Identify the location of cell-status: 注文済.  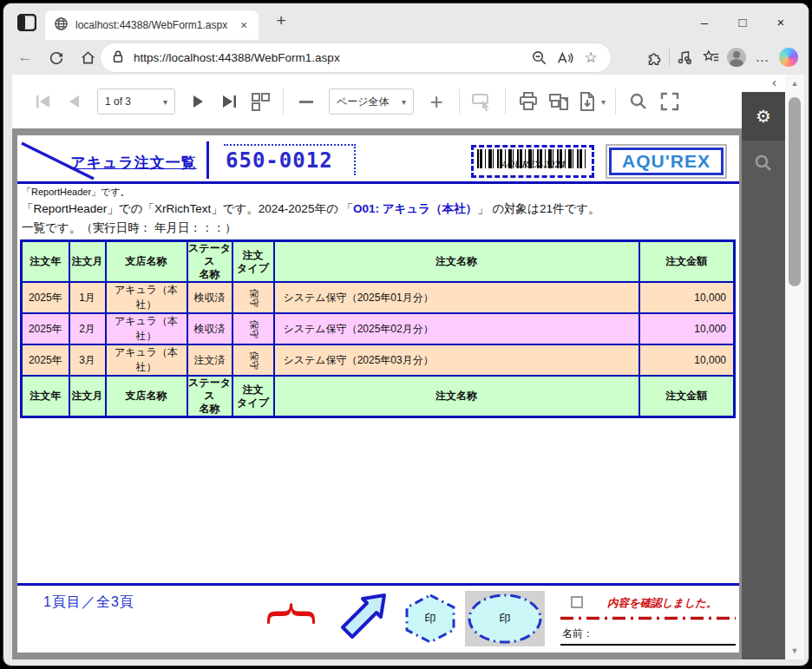
(210, 360).